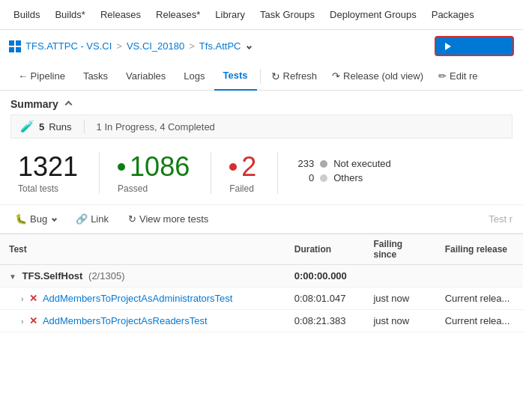 The image size is (523, 420). Describe the element at coordinates (384, 76) in the screenshot. I see `release-old-label: Release (old view)` at that location.